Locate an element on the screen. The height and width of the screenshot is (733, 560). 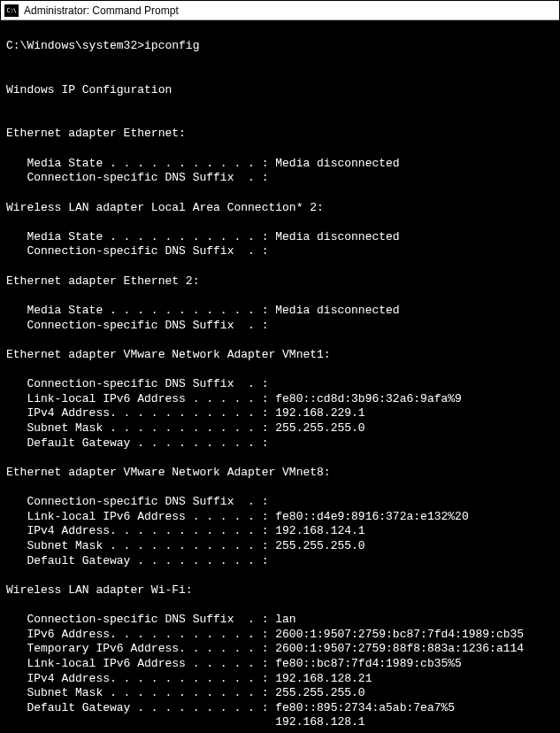
config-header: Windows IP Configuration is located at coordinates (88, 90).